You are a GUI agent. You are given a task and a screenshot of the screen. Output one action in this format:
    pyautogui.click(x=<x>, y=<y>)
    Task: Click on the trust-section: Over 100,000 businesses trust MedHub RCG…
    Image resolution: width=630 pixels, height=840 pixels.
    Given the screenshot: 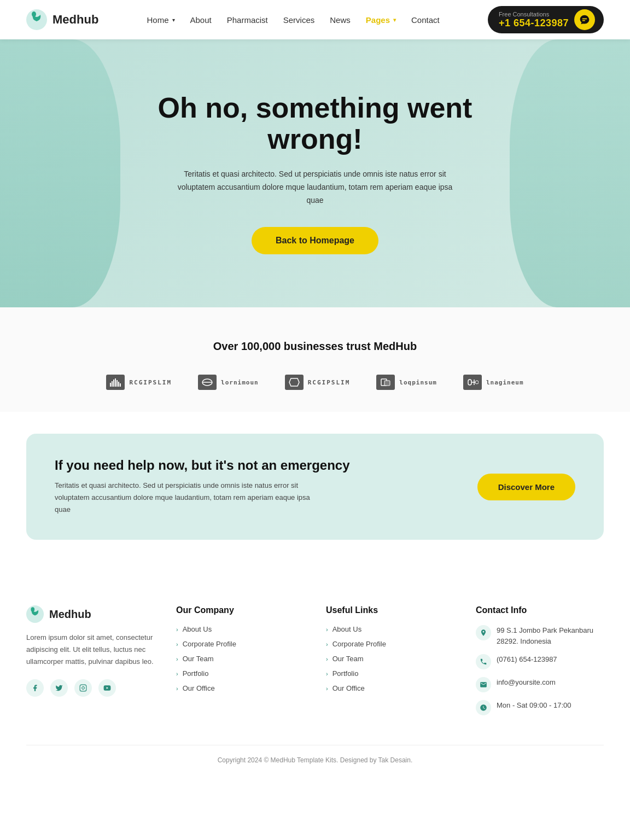 What is the action you would take?
    pyautogui.click(x=315, y=360)
    